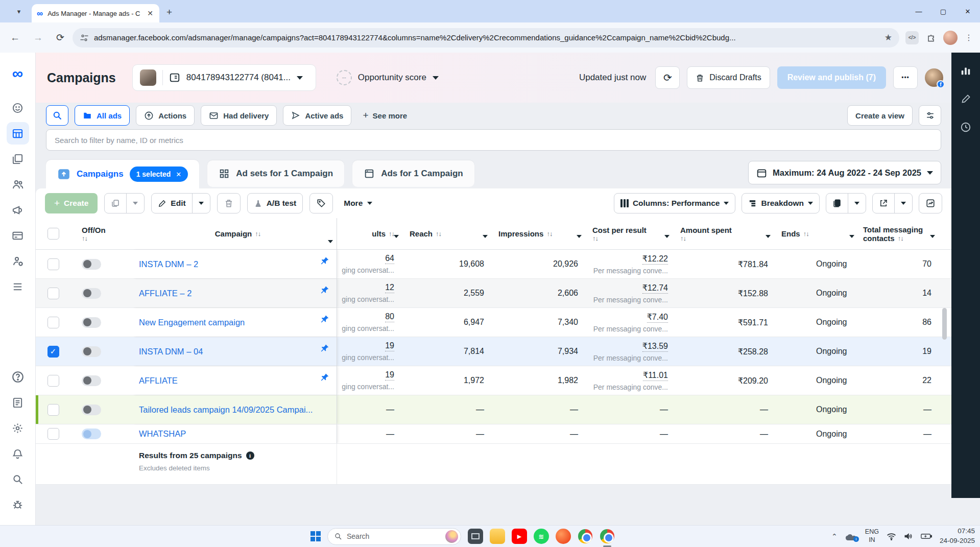 The width and height of the screenshot is (980, 547). I want to click on table-row: AFFLIATE 19ging conversat... 1,972 1,982…, so click(493, 381).